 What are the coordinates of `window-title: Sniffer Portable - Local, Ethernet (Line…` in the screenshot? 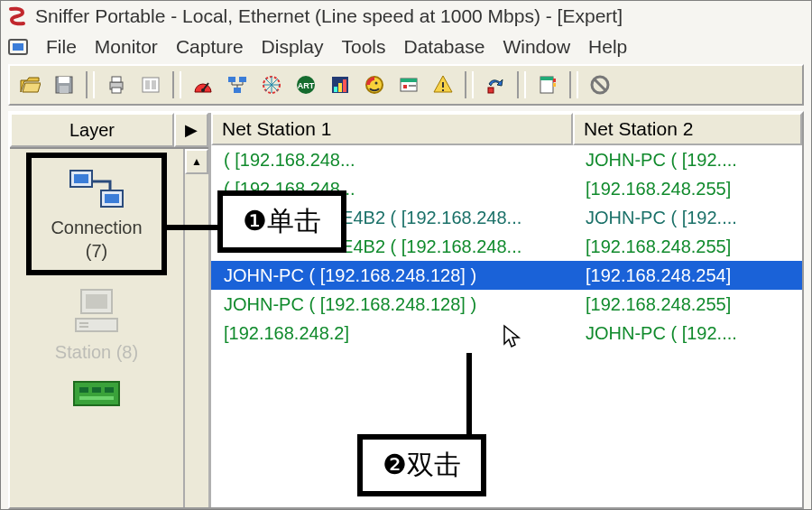 It's located at (328, 16).